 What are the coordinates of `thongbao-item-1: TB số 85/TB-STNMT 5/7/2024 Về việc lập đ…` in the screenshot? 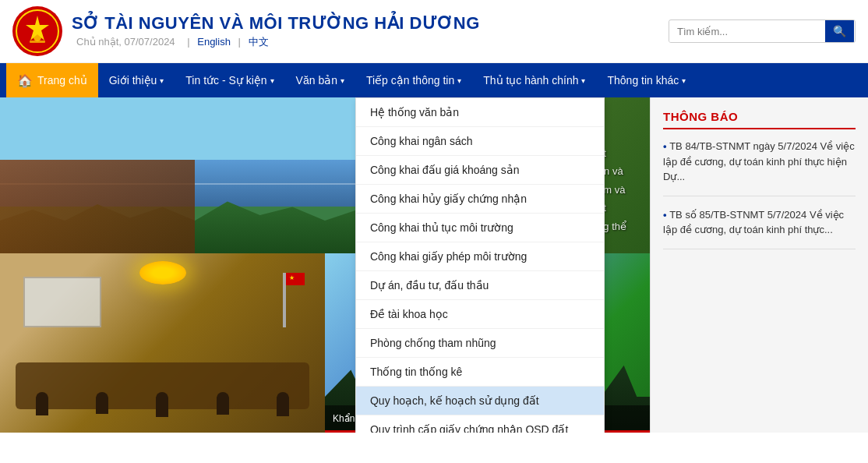 It's located at (759, 228).